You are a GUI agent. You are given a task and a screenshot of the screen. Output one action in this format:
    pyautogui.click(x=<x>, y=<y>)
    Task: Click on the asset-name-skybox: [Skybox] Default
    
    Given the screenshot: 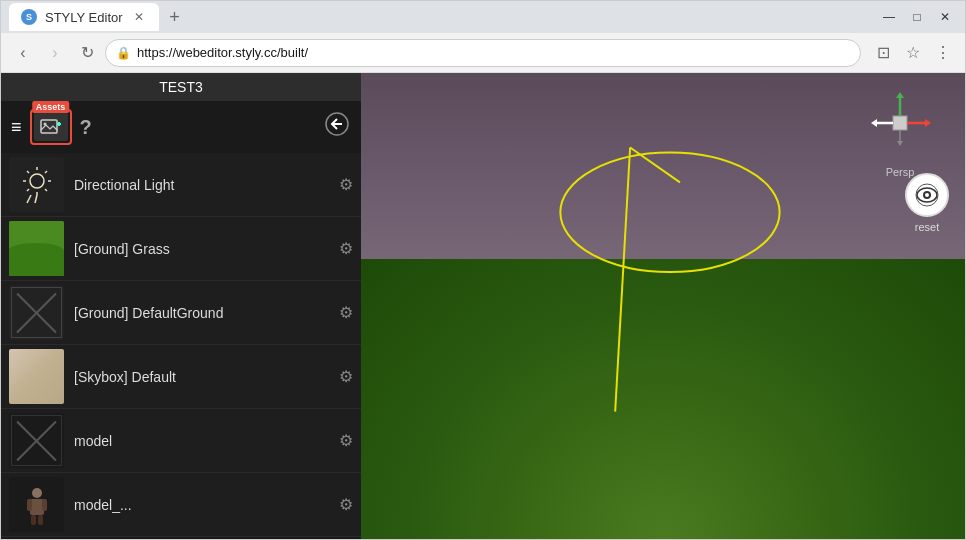 What is the action you would take?
    pyautogui.click(x=206, y=377)
    